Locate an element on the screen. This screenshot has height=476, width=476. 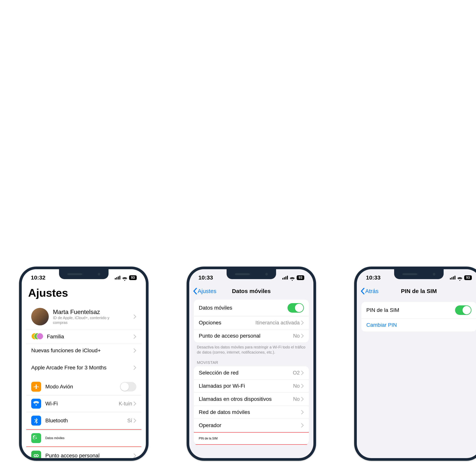
row-cellular-highlighted: Datos móviles is located at coordinates (84, 438).